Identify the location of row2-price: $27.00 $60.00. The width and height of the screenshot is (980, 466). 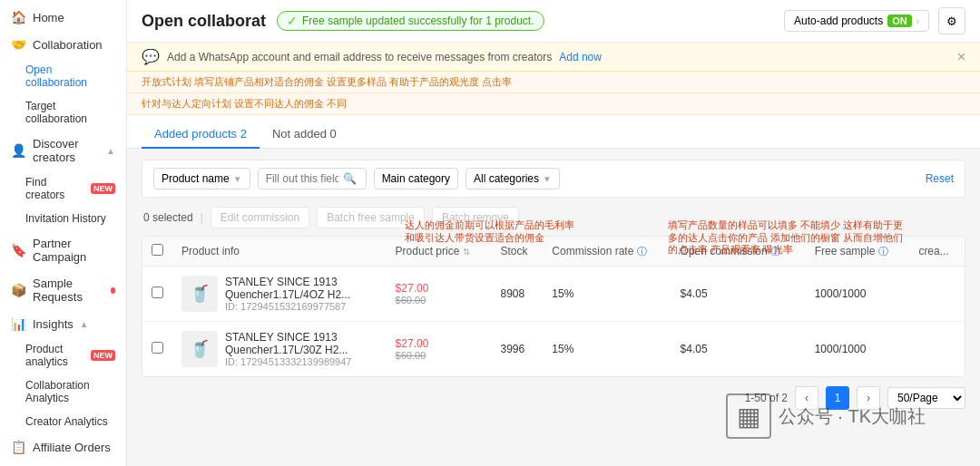
(439, 350).